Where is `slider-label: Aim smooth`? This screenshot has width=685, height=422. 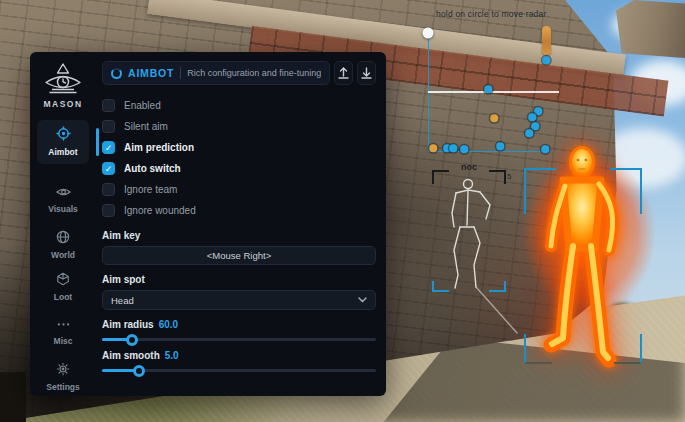 slider-label: Aim smooth is located at coordinates (131, 356).